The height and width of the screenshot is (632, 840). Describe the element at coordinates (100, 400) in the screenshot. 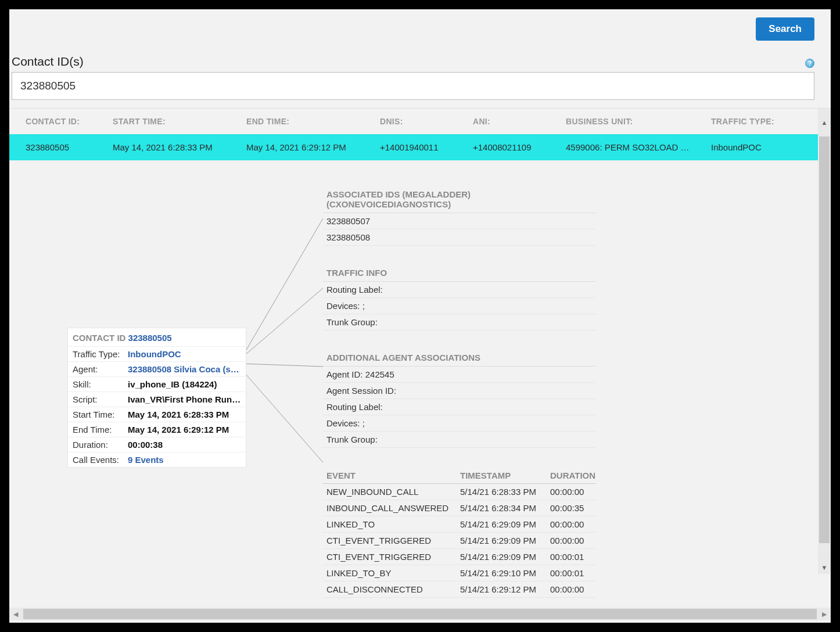

I see `k-script: Script:` at that location.